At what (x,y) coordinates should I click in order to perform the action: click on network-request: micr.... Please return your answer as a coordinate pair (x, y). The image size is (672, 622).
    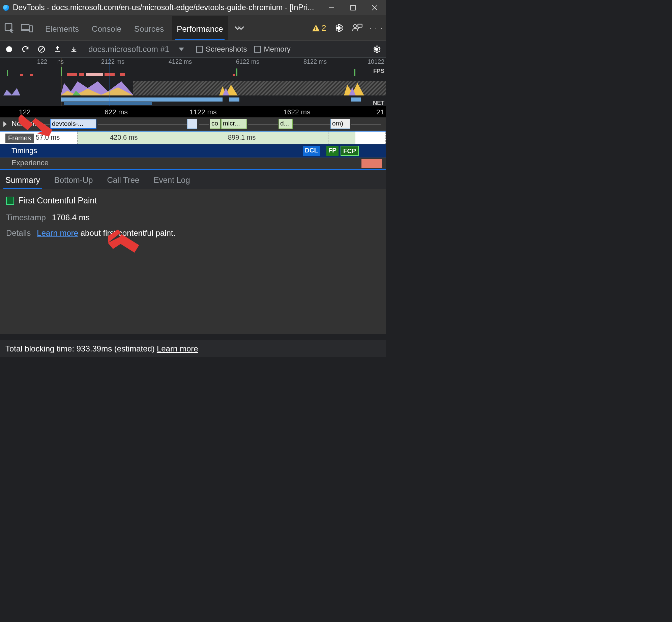
    Looking at the image, I should click on (234, 124).